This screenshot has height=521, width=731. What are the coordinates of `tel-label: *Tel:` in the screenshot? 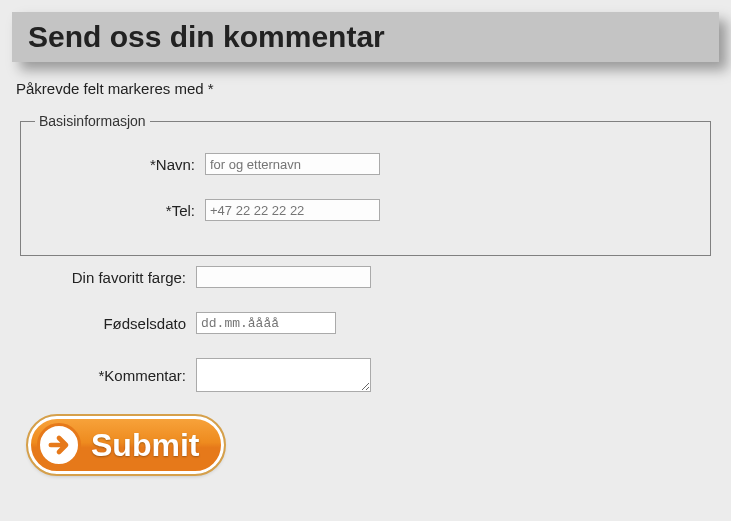 It's located at (120, 210).